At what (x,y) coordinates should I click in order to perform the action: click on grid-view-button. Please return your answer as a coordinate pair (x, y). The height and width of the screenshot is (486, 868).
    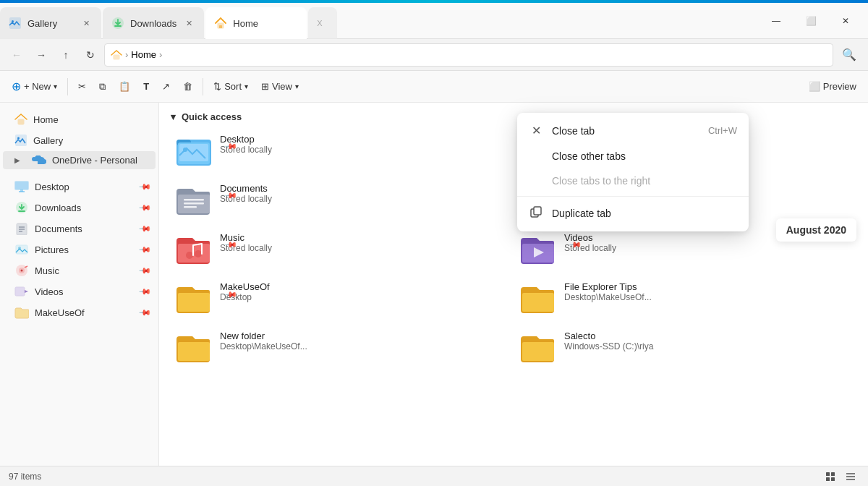
    Looking at the image, I should click on (830, 477).